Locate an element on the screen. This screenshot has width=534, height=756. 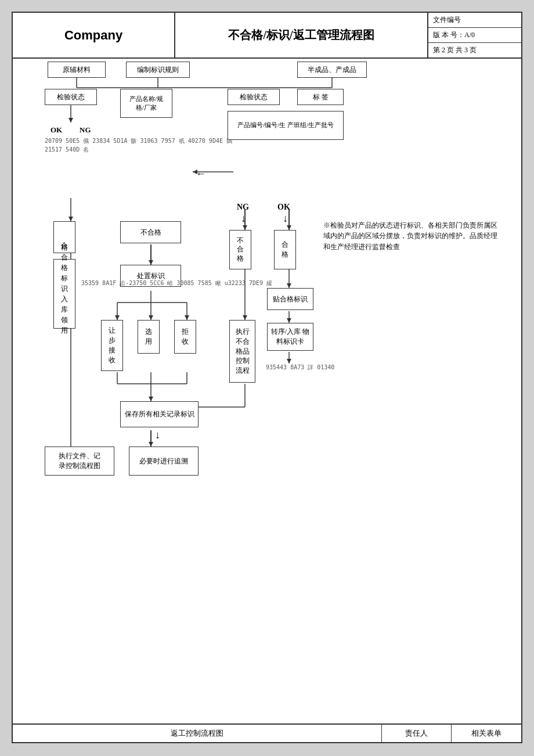
raw-materials-box: 原辅材料 is located at coordinates (77, 70).